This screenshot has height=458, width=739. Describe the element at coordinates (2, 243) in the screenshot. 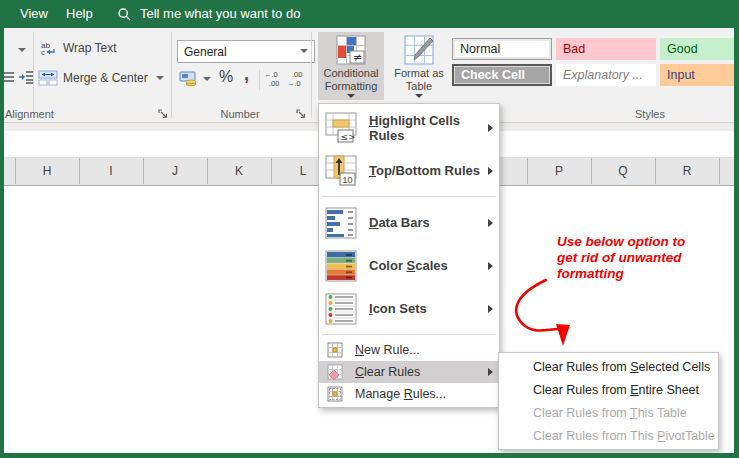

I see `window-border-left` at that location.